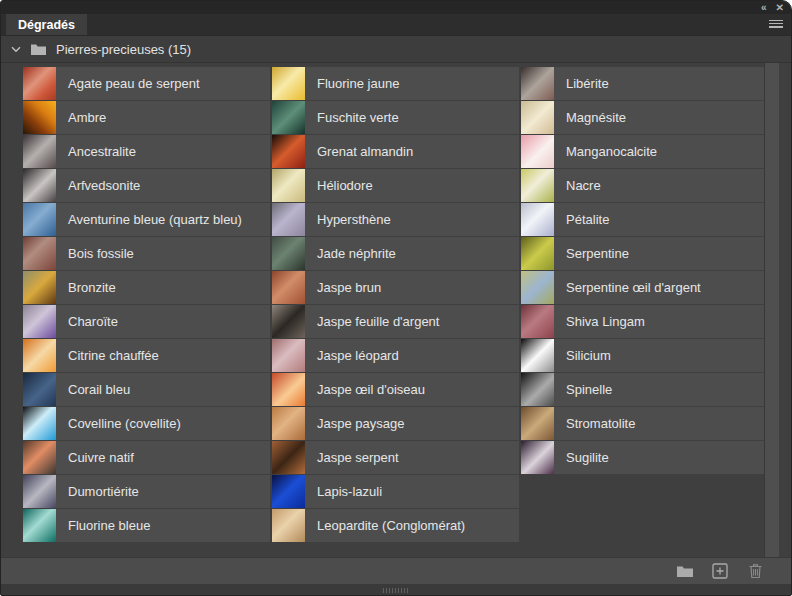 Image resolution: width=792 pixels, height=596 pixels. Describe the element at coordinates (146, 390) in the screenshot. I see `gradient-item: Corail bleu` at that location.